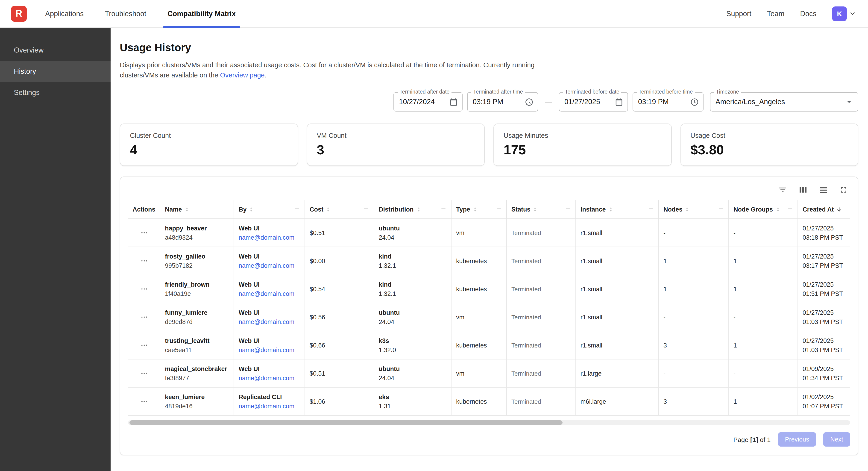 The image size is (868, 471). What do you see at coordinates (694, 345) in the screenshot?
I see `nodes-cell: 3` at bounding box center [694, 345].